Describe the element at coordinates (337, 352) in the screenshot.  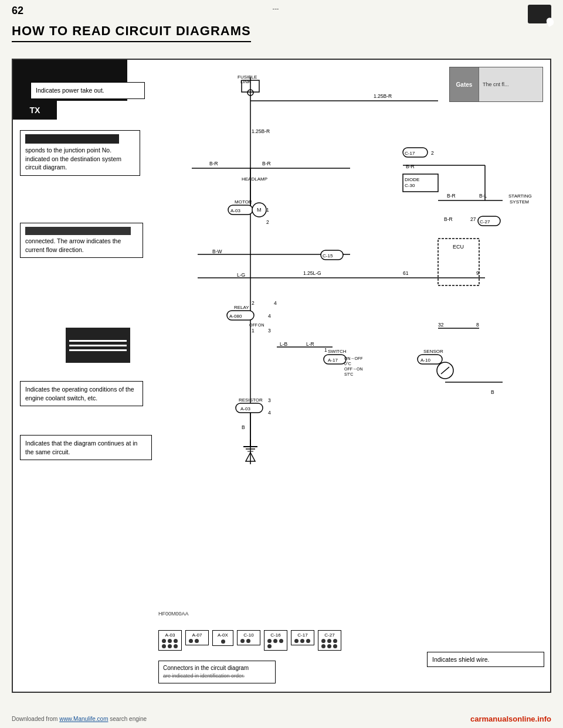
I see `svg-text: SWITCH` at that location.